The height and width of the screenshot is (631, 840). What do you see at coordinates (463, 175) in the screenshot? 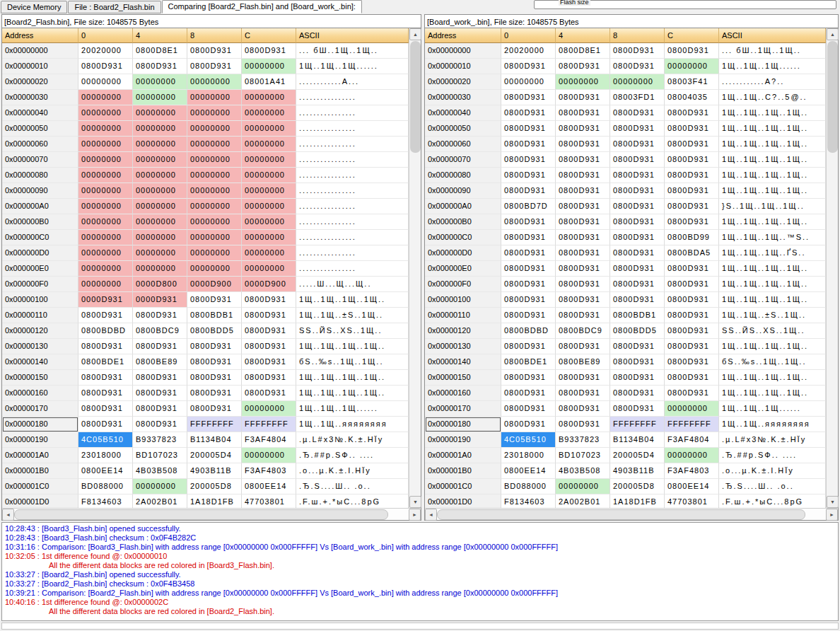
I see `address-cell: 0x00000080` at bounding box center [463, 175].